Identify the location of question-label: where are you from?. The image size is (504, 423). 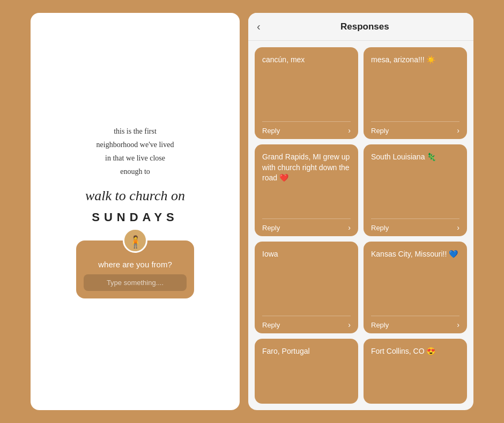
(135, 264).